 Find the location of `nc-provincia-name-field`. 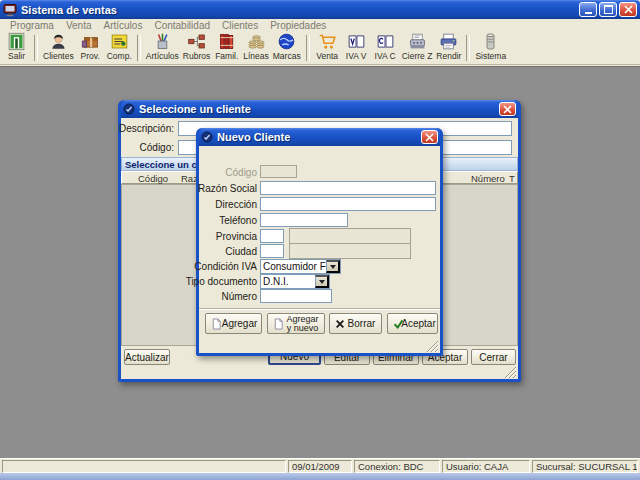

nc-provincia-name-field is located at coordinates (350, 236).